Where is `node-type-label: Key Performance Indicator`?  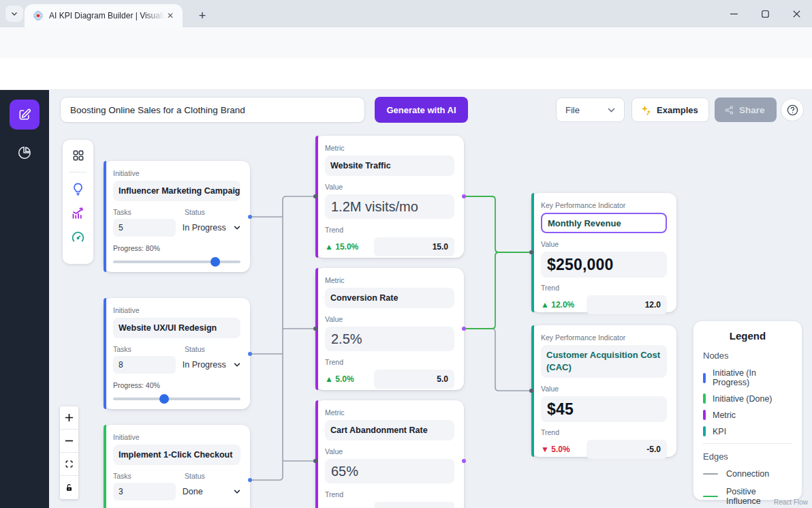
node-type-label: Key Performance Indicator is located at coordinates (604, 338).